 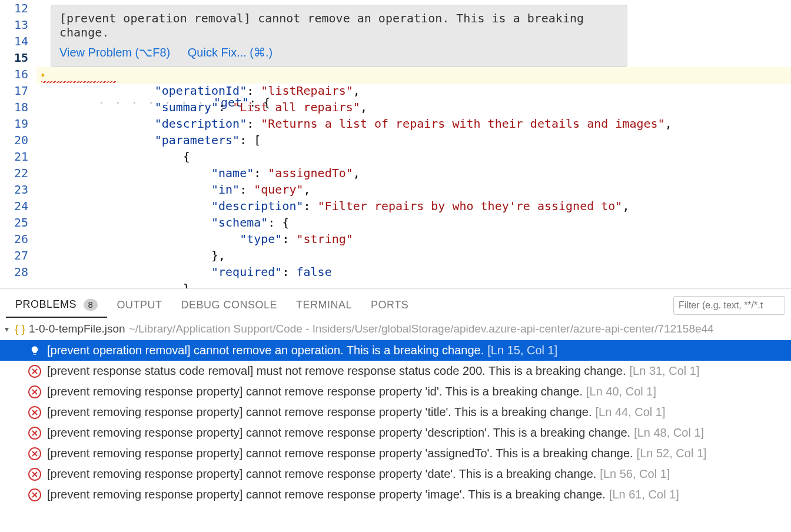 I want to click on problem-location: [Ln 48, Col 1], so click(x=669, y=433).